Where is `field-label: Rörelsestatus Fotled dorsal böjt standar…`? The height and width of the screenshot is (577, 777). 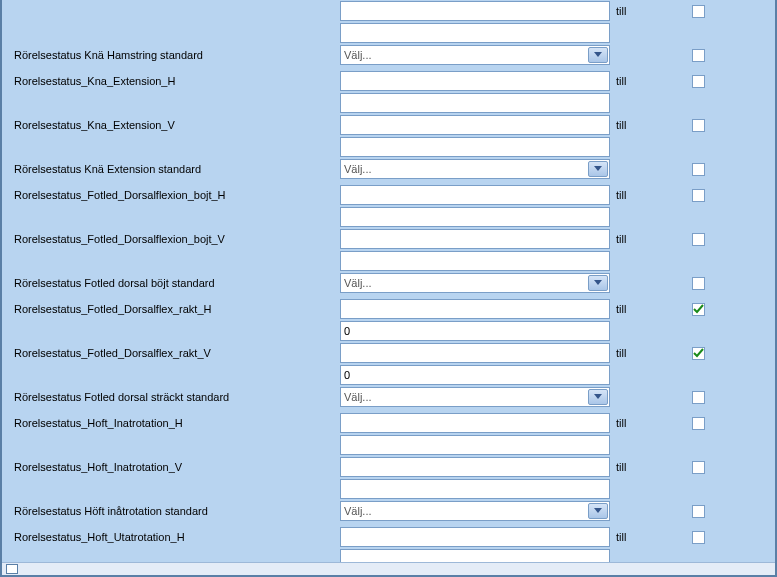
field-label: Rörelsestatus Fotled dorsal böjt standar… is located at coordinates (175, 281).